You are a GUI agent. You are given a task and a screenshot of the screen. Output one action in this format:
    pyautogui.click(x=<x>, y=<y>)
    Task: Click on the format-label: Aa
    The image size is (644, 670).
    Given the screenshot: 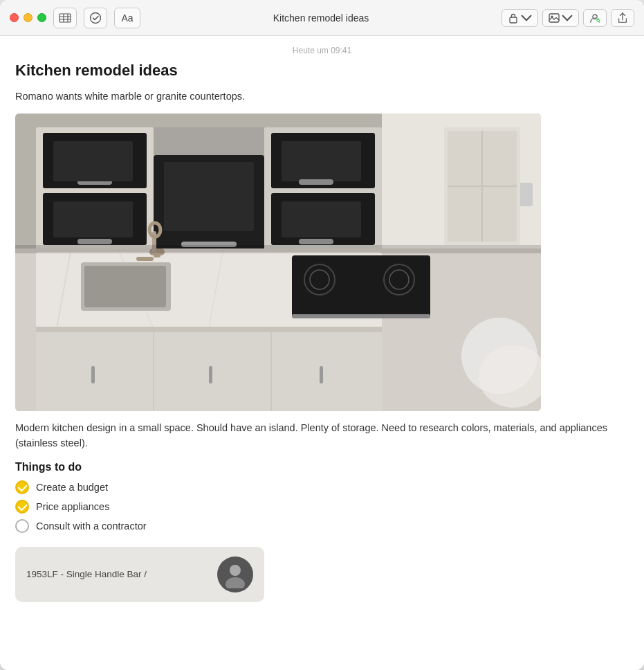 What is the action you would take?
    pyautogui.click(x=127, y=18)
    